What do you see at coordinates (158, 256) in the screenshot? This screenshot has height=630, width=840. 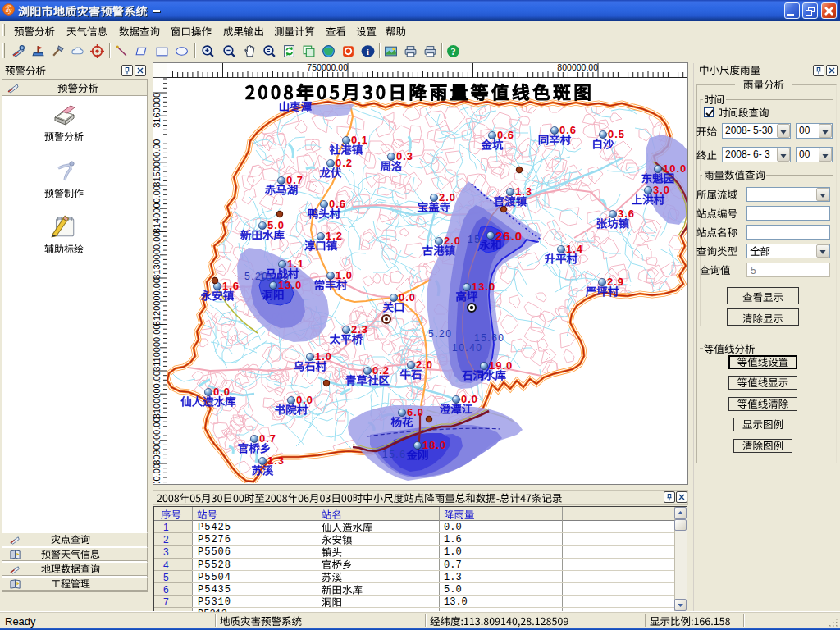 I see `svg-text: 3130000.00` at bounding box center [158, 256].